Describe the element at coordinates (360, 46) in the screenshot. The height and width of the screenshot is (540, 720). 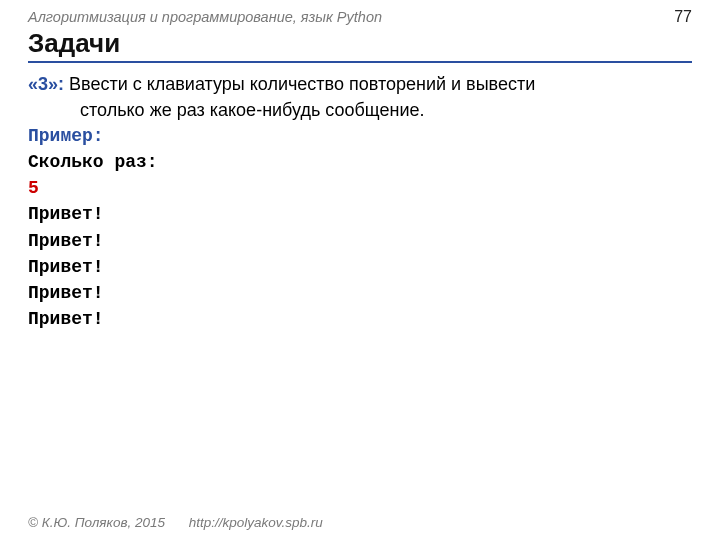
I see `page-title: Задачи` at that location.